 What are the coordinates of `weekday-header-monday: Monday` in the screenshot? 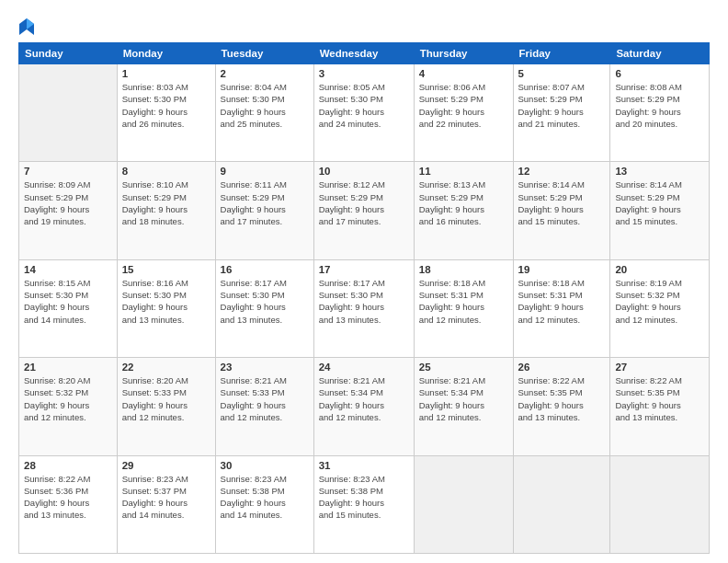 It's located at (165, 53).